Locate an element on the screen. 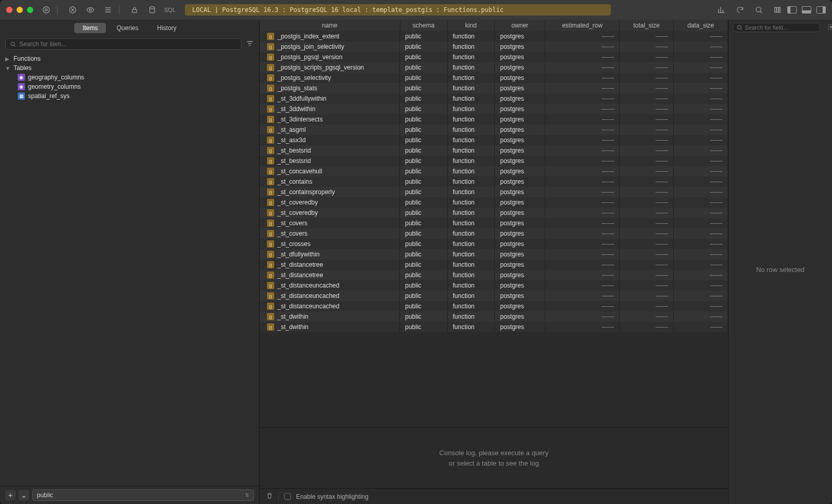 This screenshot has width=832, height=504. col-name: name is located at coordinates (330, 25).